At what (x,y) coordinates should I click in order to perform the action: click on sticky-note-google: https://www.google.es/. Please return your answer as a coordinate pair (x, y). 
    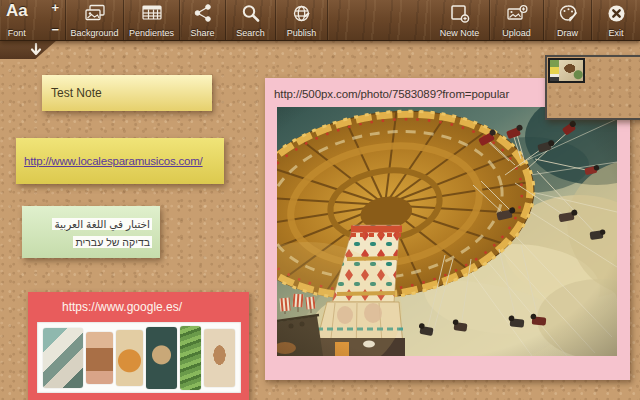
    Looking at the image, I should click on (138, 346).